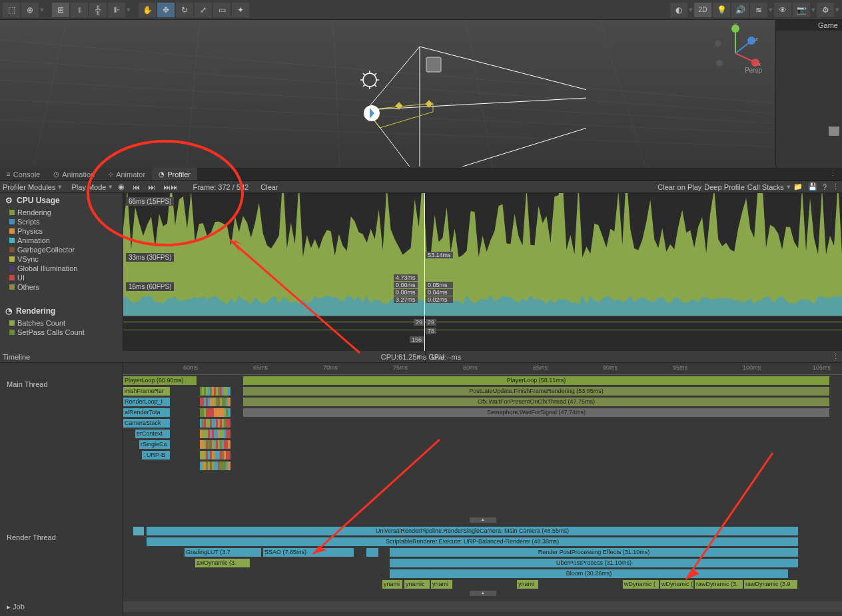 The width and height of the screenshot is (842, 616). I want to click on transform-tool: ✦, so click(240, 10).